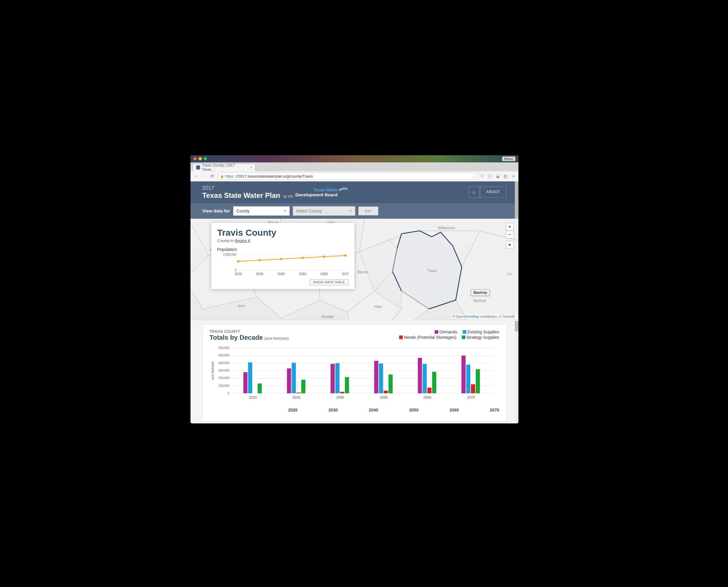 The width and height of the screenshot is (728, 587). Describe the element at coordinates (324, 274) in the screenshot. I see `svg-text: 2060` at that location.